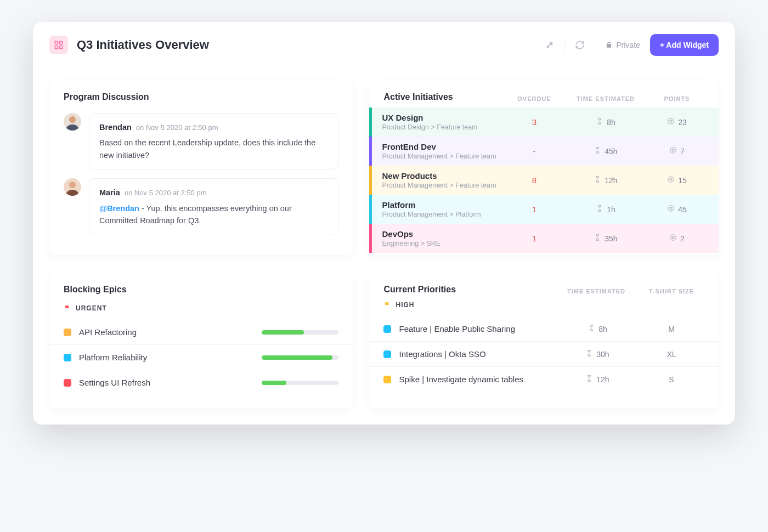 This screenshot has width=768, height=532. Describe the element at coordinates (306, 45) in the screenshot. I see `page-title: Q3 Initiatives Overview` at that location.